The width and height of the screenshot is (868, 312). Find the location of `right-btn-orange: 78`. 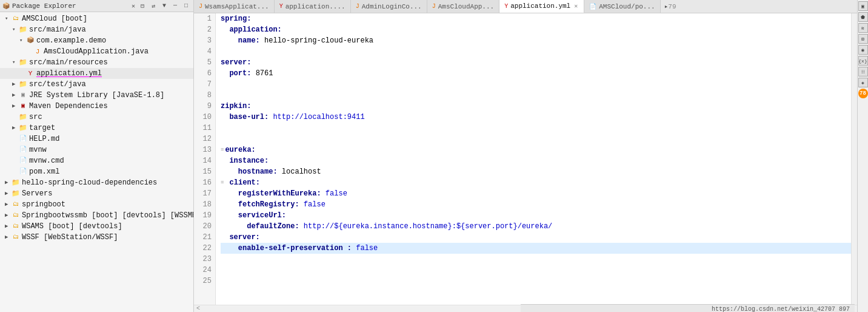

right-btn-orange: 78 is located at coordinates (863, 93).